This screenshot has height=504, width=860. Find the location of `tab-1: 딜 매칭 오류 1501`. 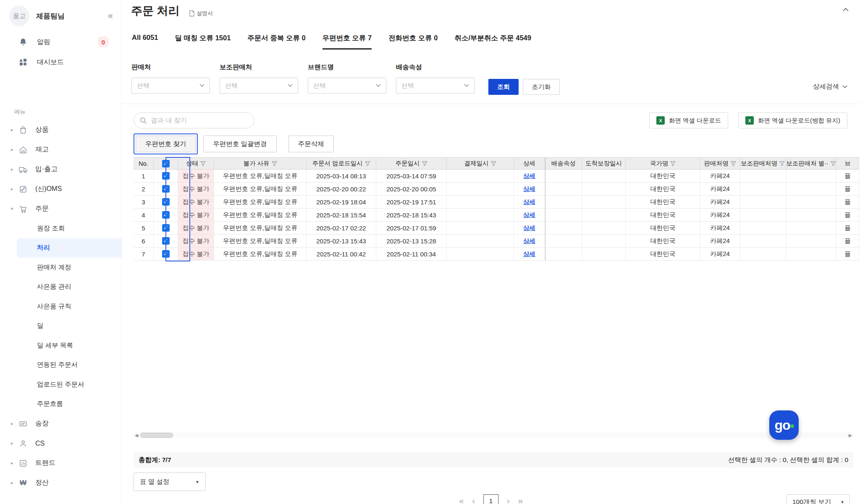

tab-1: 딜 매칭 오류 1501 is located at coordinates (202, 42).